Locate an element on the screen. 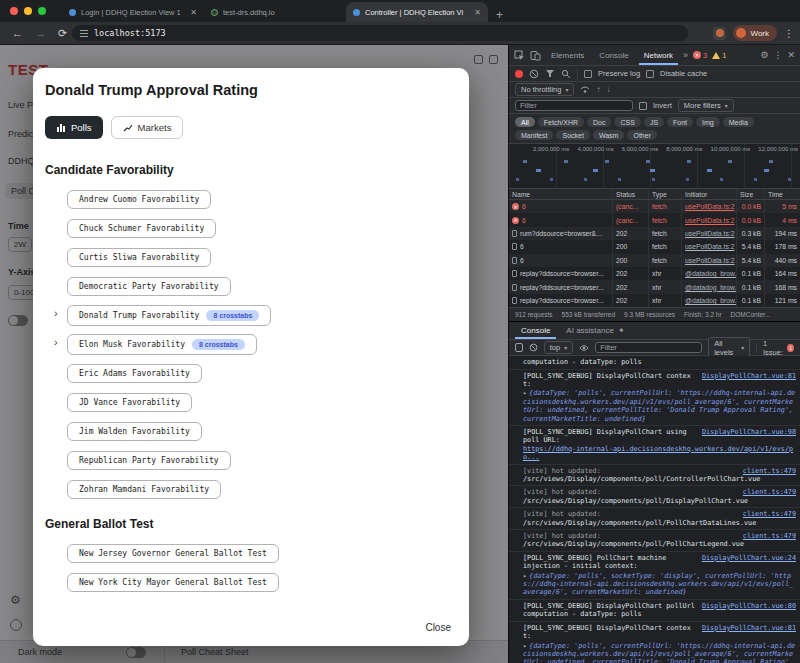 Image resolution: width=800 pixels, height=663 pixels. new-tab-button: + is located at coordinates (500, 15).